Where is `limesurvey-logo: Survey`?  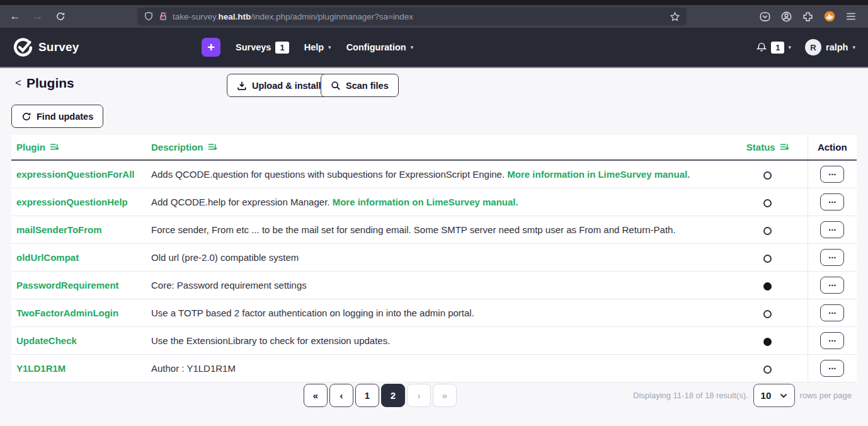
limesurvey-logo: Survey is located at coordinates (46, 48).